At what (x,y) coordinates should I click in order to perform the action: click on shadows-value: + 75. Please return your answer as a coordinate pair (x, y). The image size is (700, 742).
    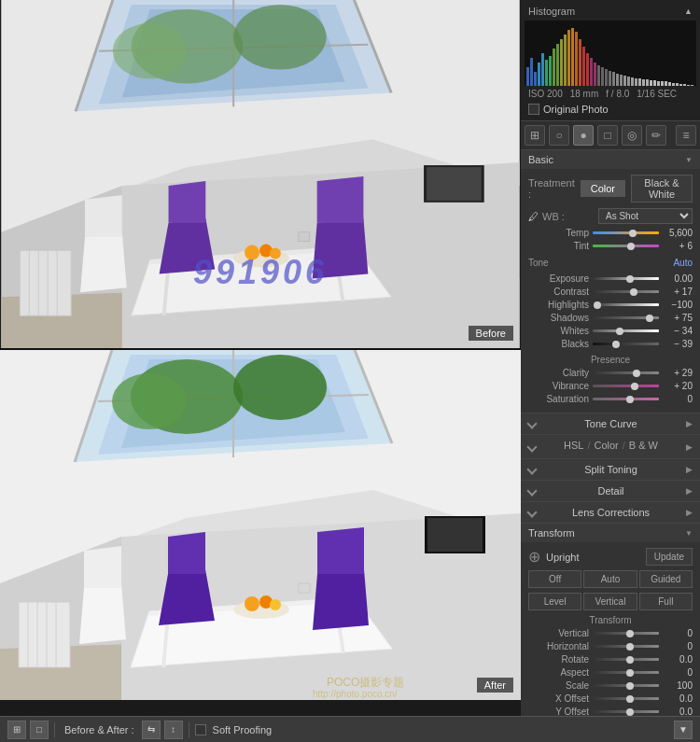
    Looking at the image, I should click on (678, 317).